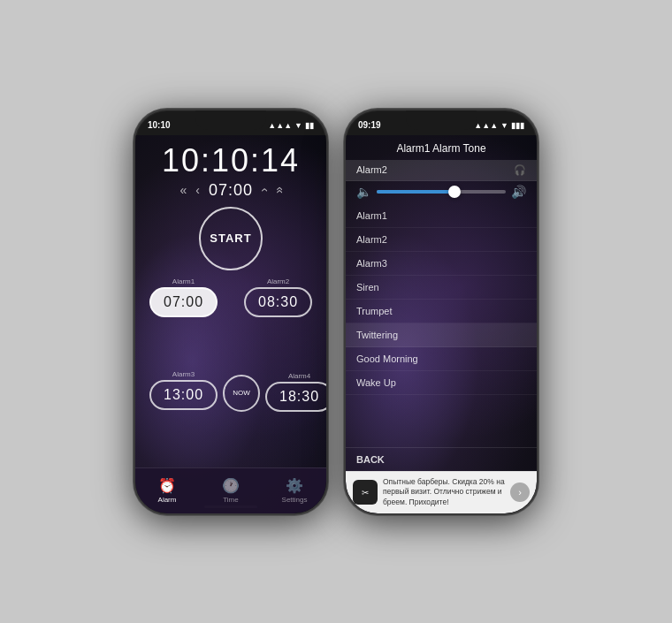 The height and width of the screenshot is (623, 672). Describe the element at coordinates (441, 359) in the screenshot. I see `tone-item-good-morning: Good Morning` at that location.